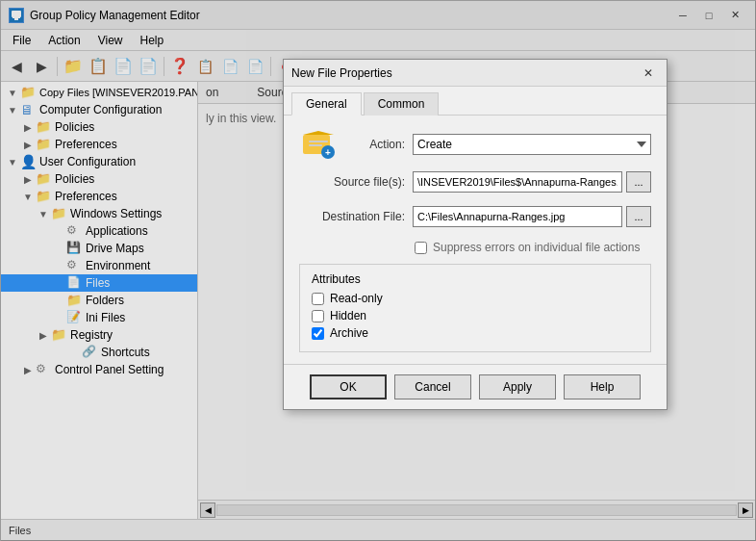 This screenshot has width=756, height=541. I want to click on source-input, so click(517, 182).